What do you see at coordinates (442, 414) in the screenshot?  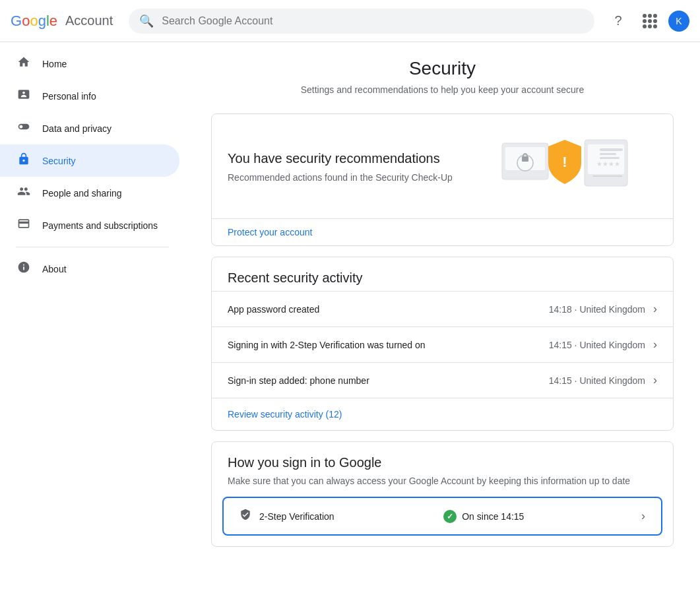 I see `recent-activity-footer: Review security activity (12)` at bounding box center [442, 414].